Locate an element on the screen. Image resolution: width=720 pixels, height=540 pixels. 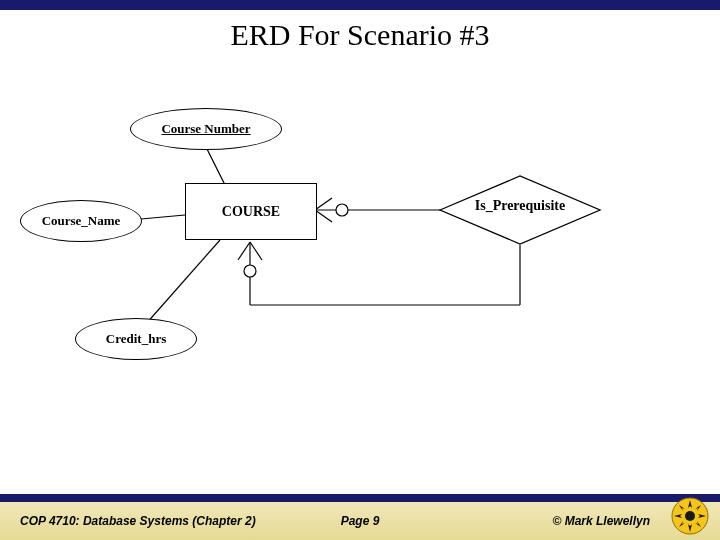
attr-course-name-label: Course_Name is located at coordinates (82, 221).